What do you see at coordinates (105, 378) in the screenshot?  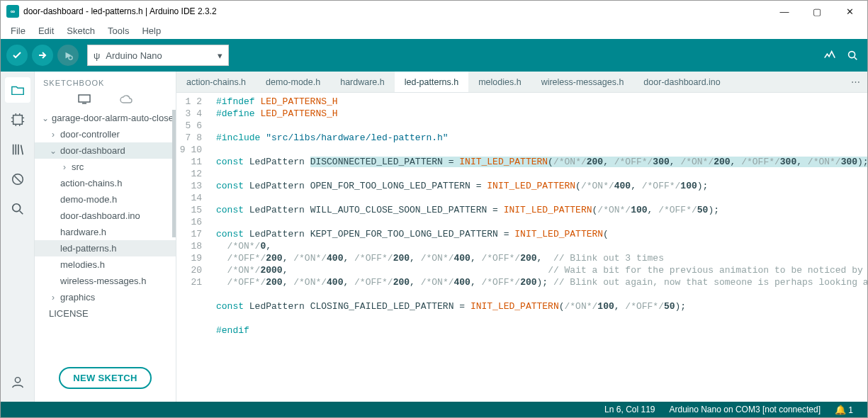 I see `new-sketch-button: NEW SKETCH` at bounding box center [105, 378].